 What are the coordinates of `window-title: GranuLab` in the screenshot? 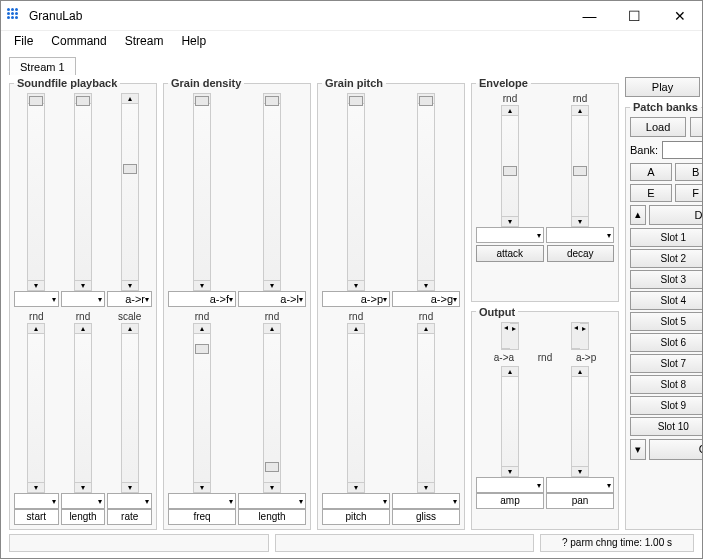 It's located at (298, 16).